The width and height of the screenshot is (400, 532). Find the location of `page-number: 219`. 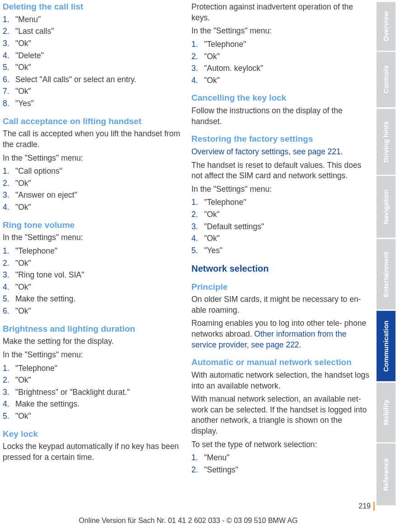

page-number: 219 is located at coordinates (367, 506).